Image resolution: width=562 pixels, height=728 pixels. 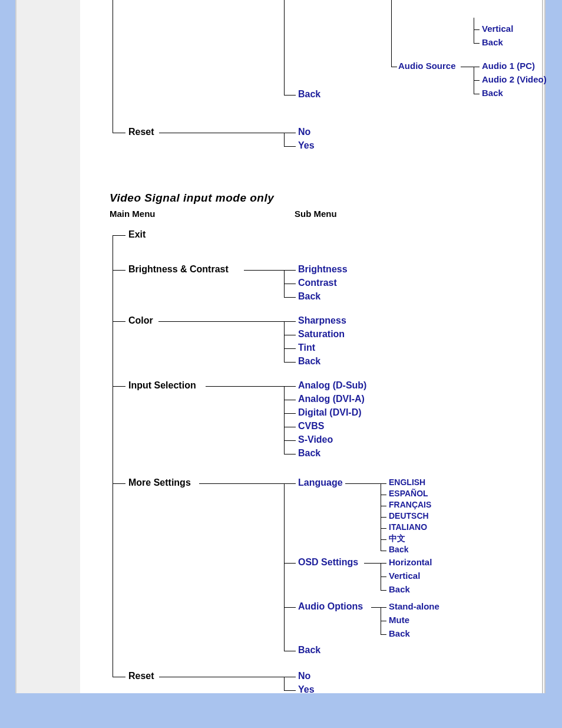 What do you see at coordinates (322, 321) in the screenshot?
I see `menu-item: Sharpness` at bounding box center [322, 321].